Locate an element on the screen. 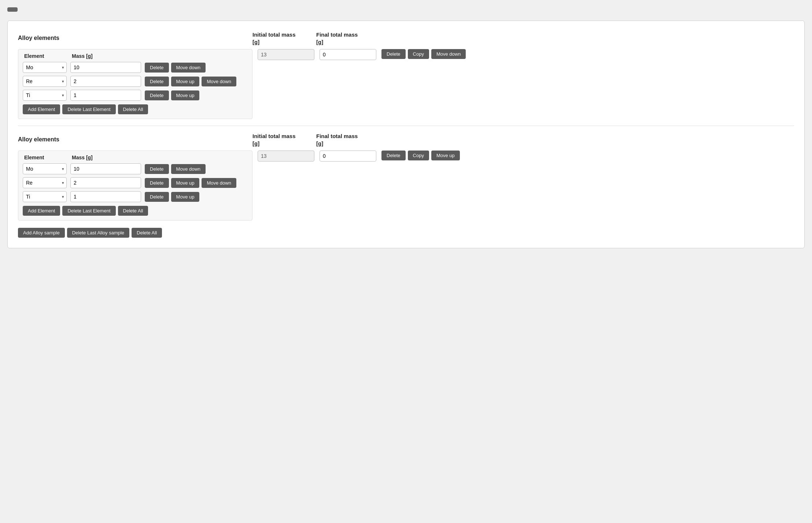 This screenshot has height=523, width=812. element-select-2-3: Ti is located at coordinates (45, 197).